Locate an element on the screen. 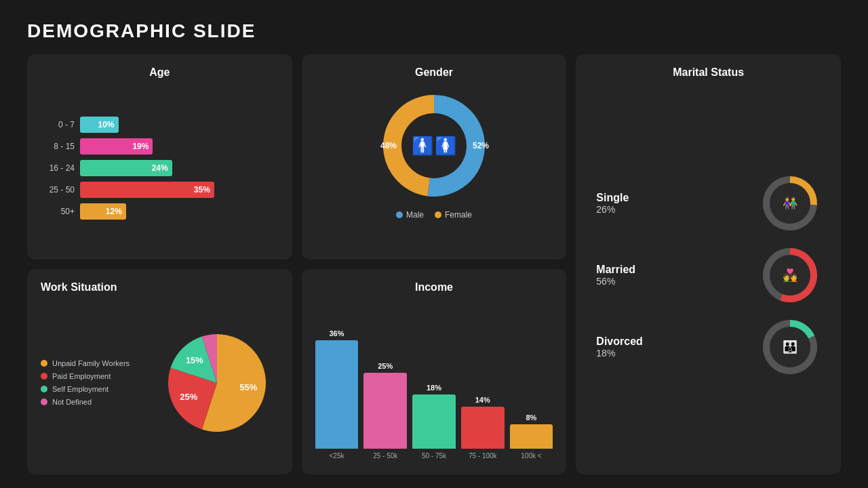 This screenshot has width=868, height=488. age-pct: 19% is located at coordinates (140, 146).